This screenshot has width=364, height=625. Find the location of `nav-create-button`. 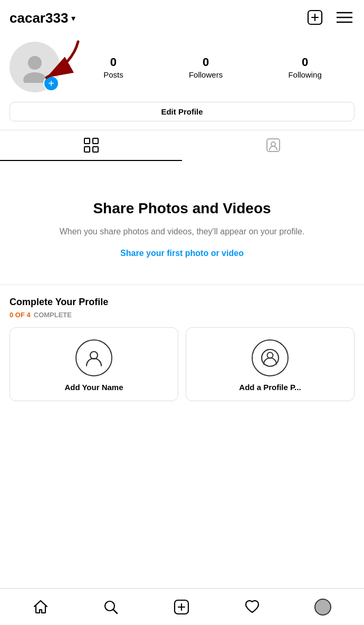

nav-create-button is located at coordinates (181, 607).